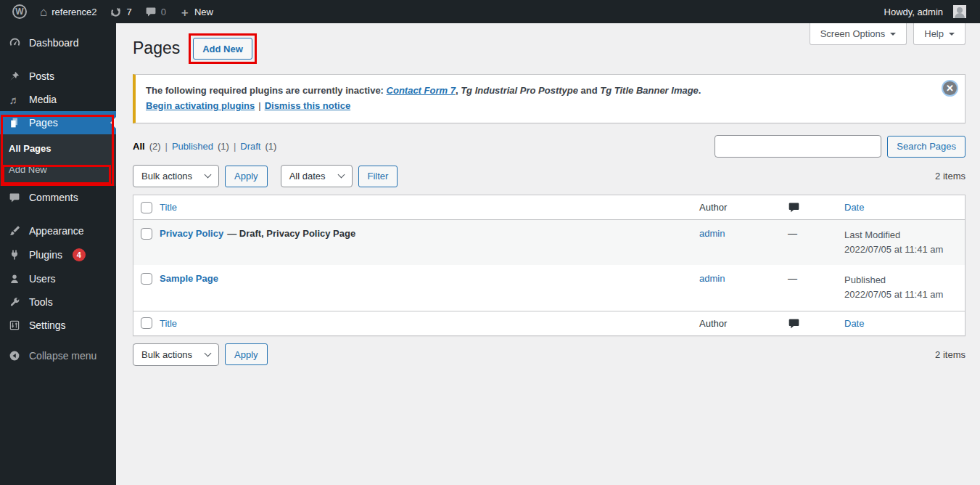 This screenshot has height=485, width=980. Describe the element at coordinates (176, 354) in the screenshot. I see `bulk-actions-select-bottom: Bulk actions` at that location.